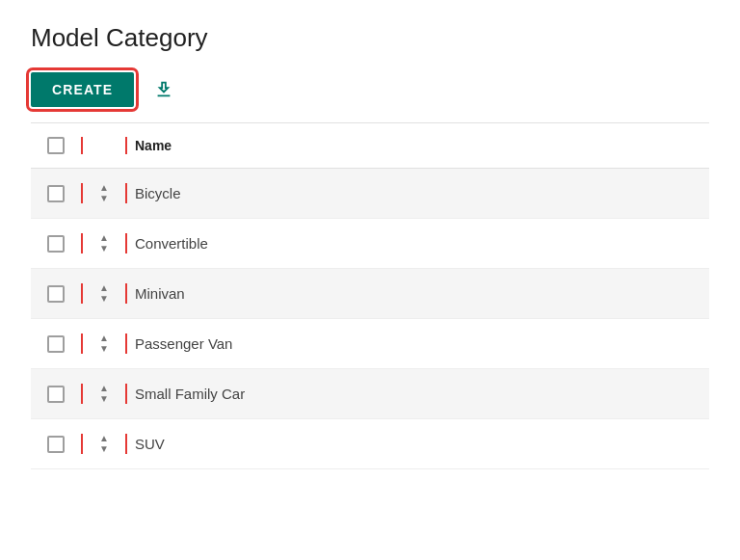 This screenshot has height=560, width=740. I want to click on row-sort-handle-5: ▲ ▼, so click(104, 393).